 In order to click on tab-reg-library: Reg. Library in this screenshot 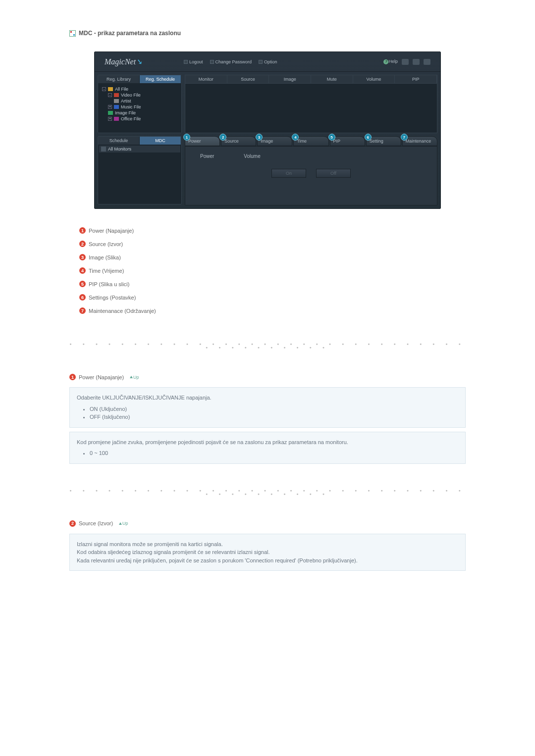, I will do `click(119, 79)`.